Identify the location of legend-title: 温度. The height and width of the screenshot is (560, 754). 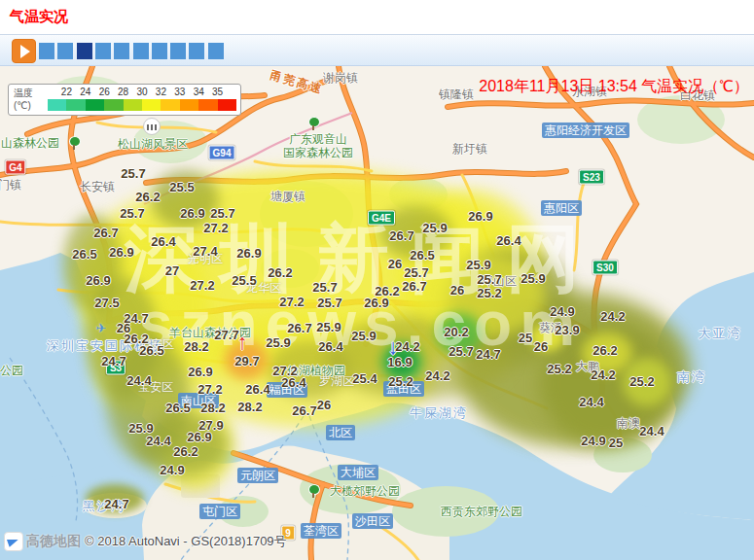
(23, 93).